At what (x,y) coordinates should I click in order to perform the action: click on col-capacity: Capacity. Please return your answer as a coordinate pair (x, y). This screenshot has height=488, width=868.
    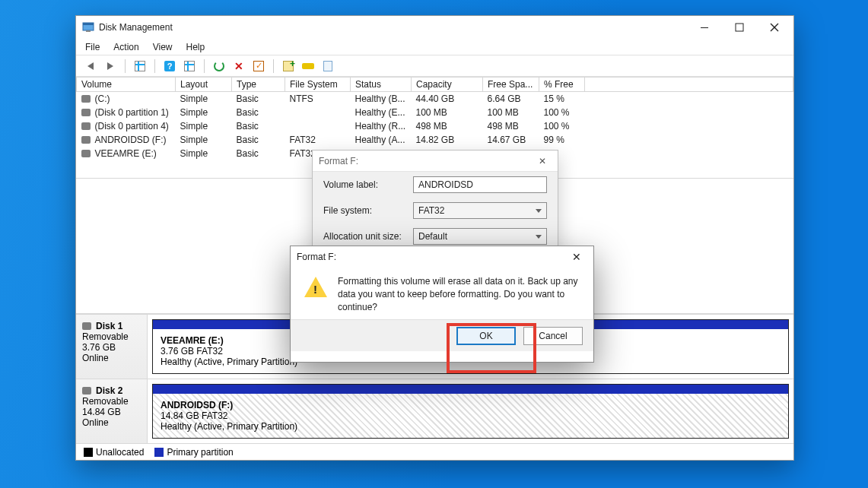
    Looking at the image, I should click on (447, 85).